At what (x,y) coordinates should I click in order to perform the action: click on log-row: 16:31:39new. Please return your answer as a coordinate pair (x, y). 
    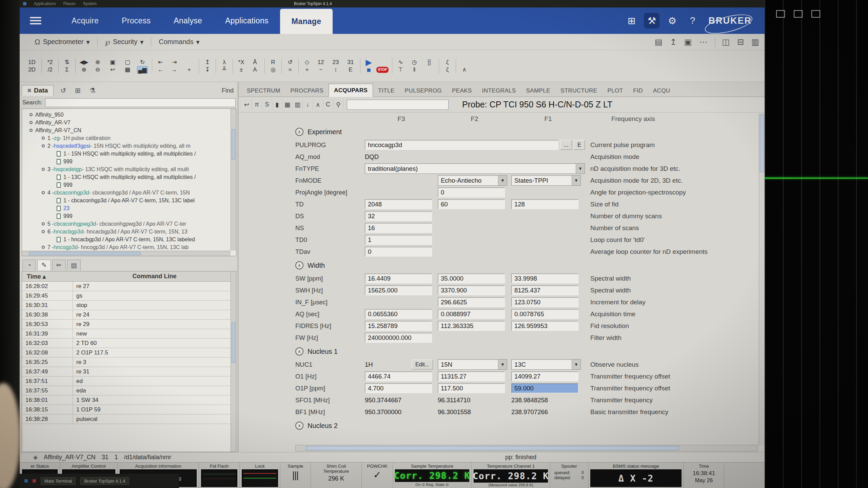
    Looking at the image, I should click on (129, 334).